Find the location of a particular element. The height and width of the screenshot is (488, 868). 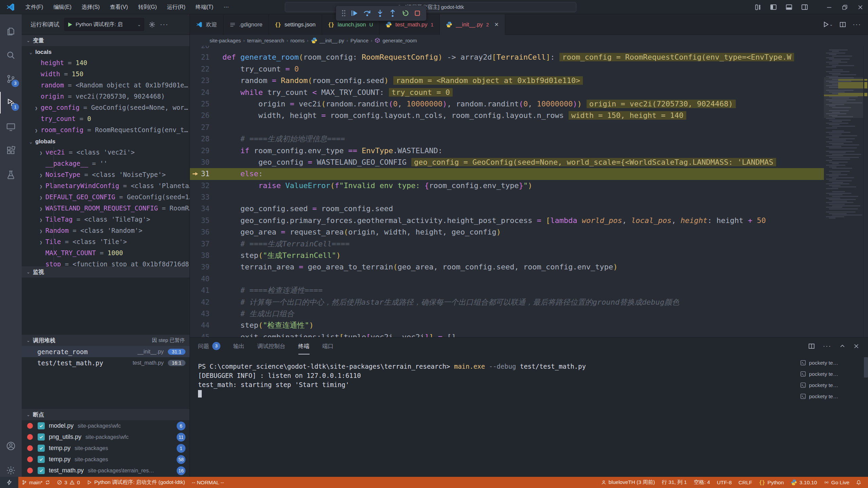

variable-row: ❯Tile = <class 'Tile'> is located at coordinates (106, 242).